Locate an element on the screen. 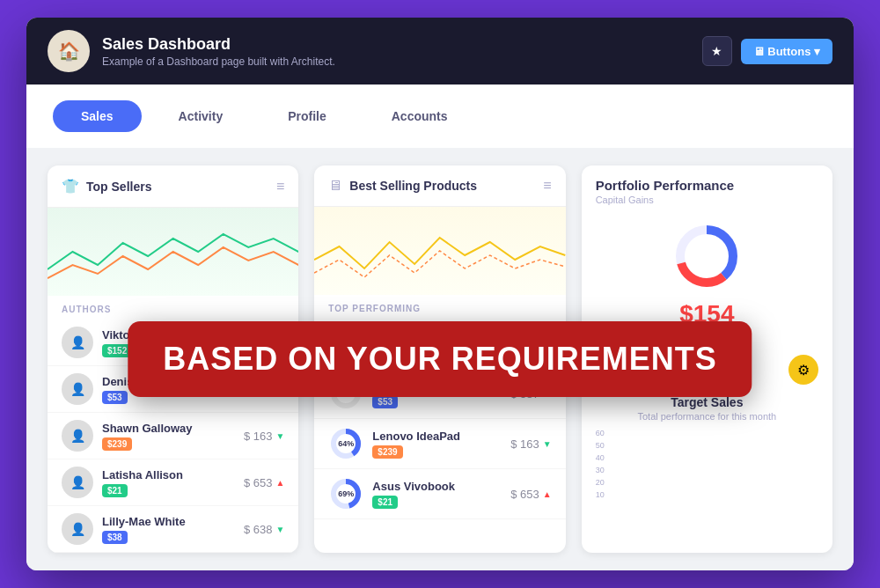 The image size is (880, 588). authors-label: AUTHORS is located at coordinates (172, 308).